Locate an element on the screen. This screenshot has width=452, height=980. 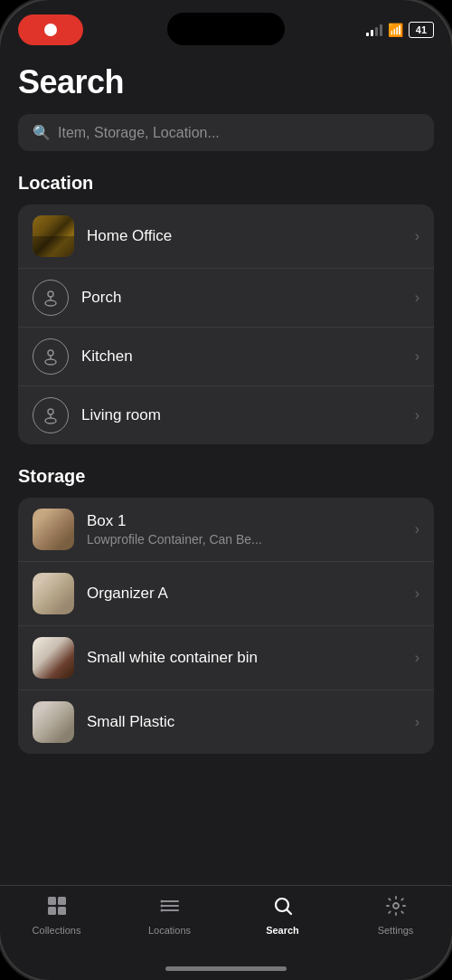
tab-search: Search is located at coordinates (282, 916).